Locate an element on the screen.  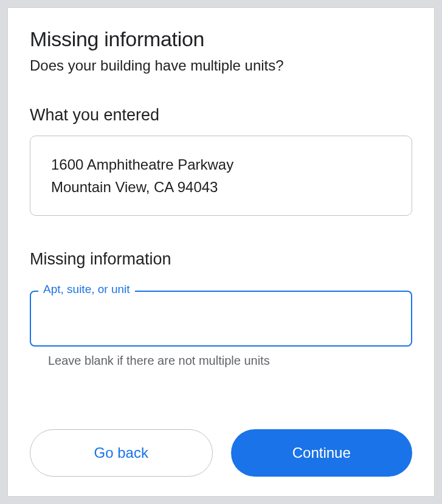
address-line-1: 1600 Amphitheatre Parkway is located at coordinates (221, 164).